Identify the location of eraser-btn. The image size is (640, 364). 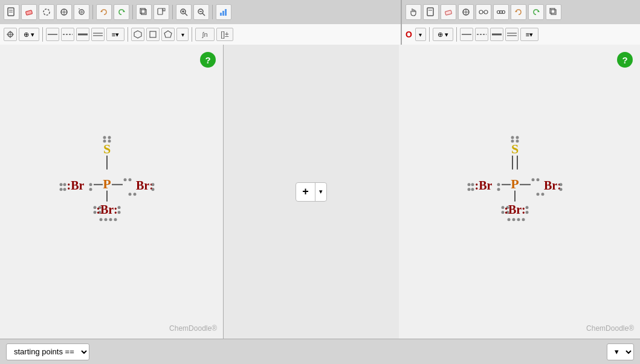
(29, 12).